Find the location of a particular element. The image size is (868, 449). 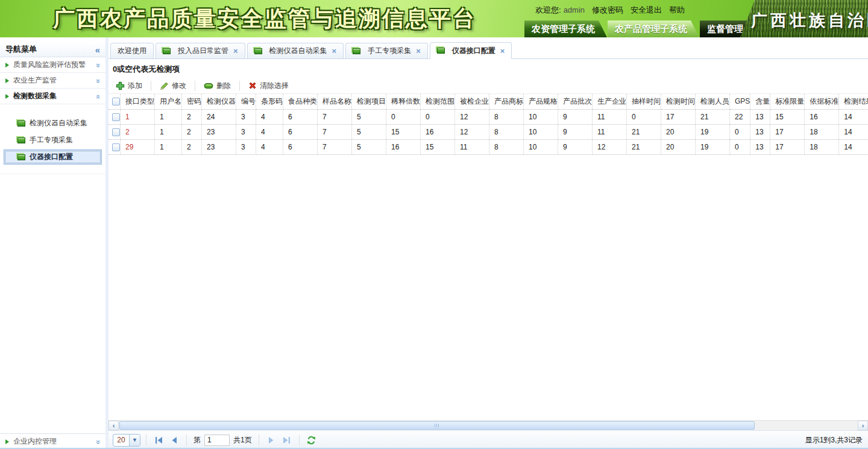

grid-column-header-9: 稀释倍数 is located at coordinates (404, 101).